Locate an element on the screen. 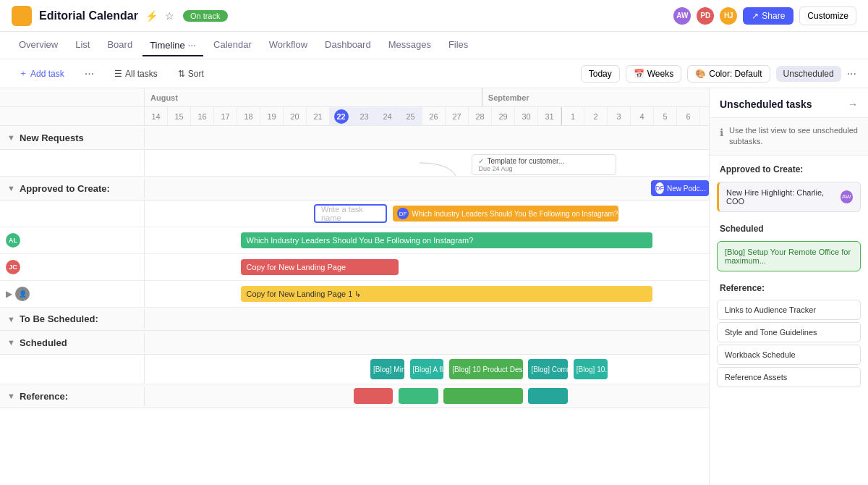 The image size is (868, 485). scheduled-section-canvas is located at coordinates (427, 342).